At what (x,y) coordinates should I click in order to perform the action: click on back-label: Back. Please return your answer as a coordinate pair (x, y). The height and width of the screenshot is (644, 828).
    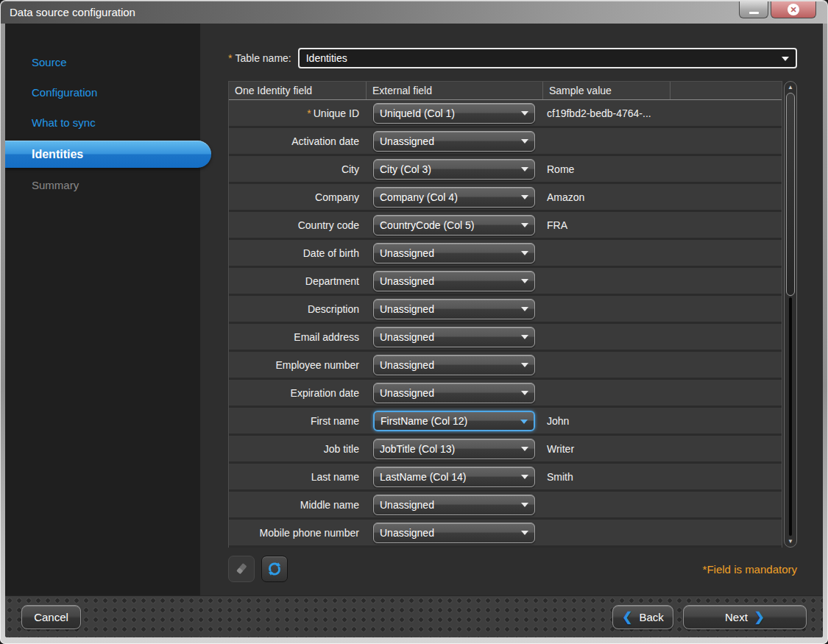
    Looking at the image, I should click on (651, 617).